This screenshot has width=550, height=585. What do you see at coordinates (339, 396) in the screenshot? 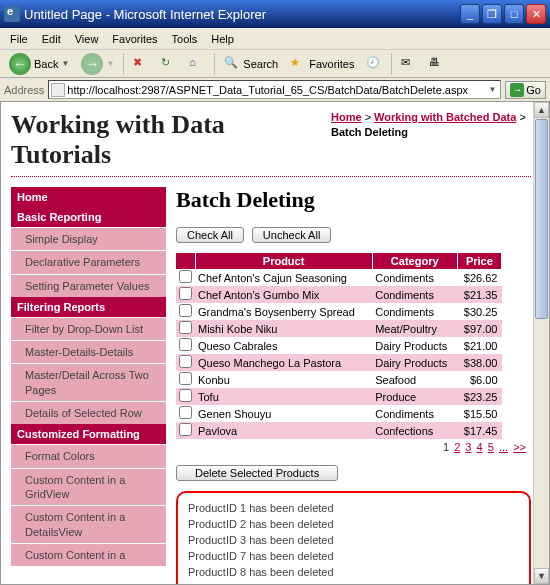
I see `table-row: TofuProduce$23.25` at bounding box center [339, 396].